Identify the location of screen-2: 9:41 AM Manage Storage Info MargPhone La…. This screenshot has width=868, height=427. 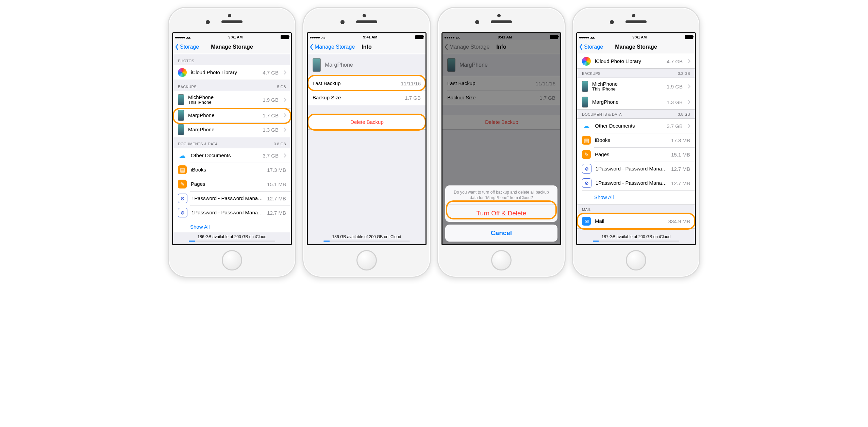
(367, 139).